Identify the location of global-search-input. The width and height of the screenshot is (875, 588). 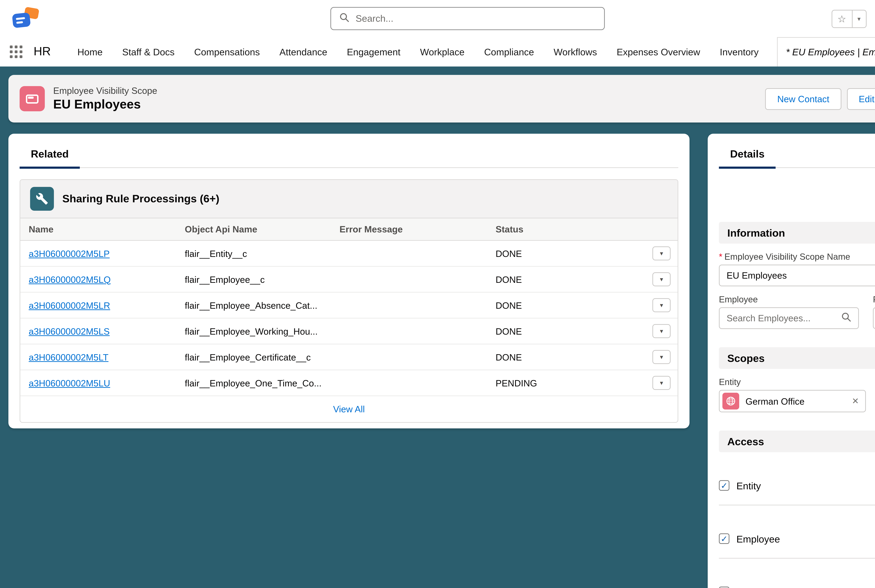
(476, 18).